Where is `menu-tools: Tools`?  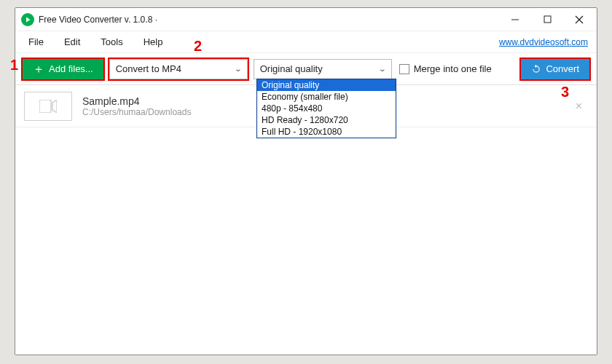 menu-tools: Tools is located at coordinates (111, 42).